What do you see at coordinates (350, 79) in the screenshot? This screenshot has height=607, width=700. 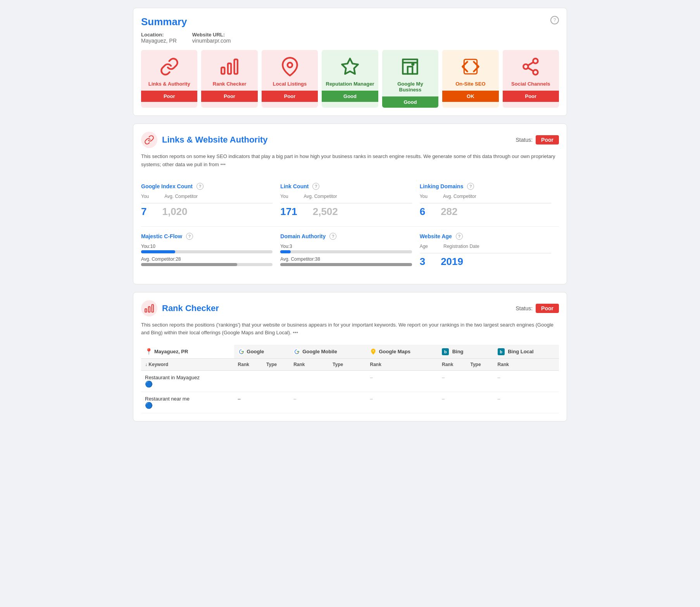 I see `widget-reputation-manager: Reputation Manager Good` at bounding box center [350, 79].